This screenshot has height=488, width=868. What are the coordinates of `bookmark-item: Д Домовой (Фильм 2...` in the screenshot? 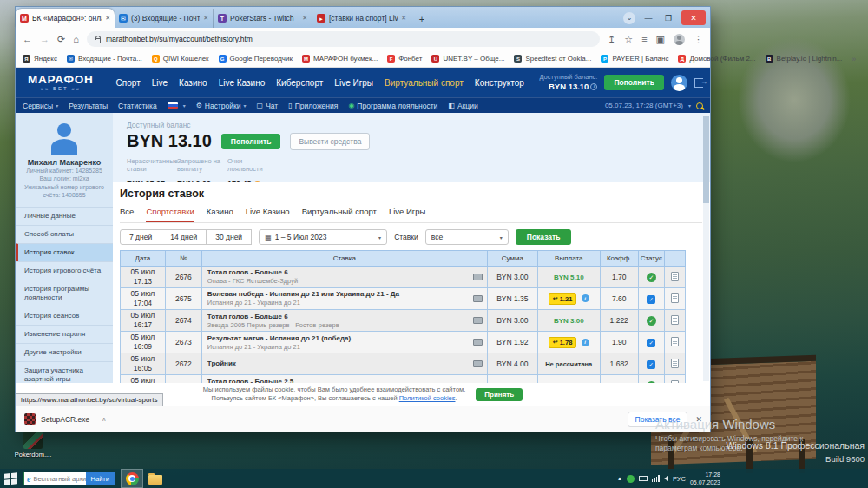 It's located at (717, 59).